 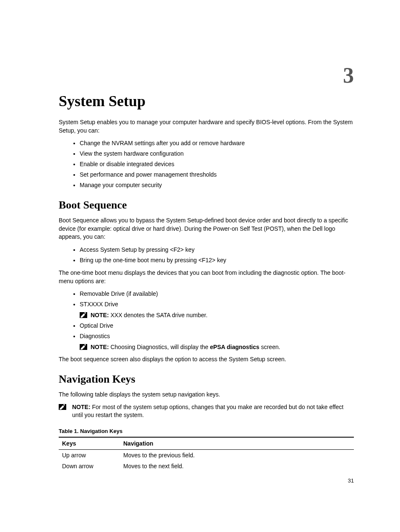 I want to click on table-cell-keys: Down arrow, so click(x=89, y=466).